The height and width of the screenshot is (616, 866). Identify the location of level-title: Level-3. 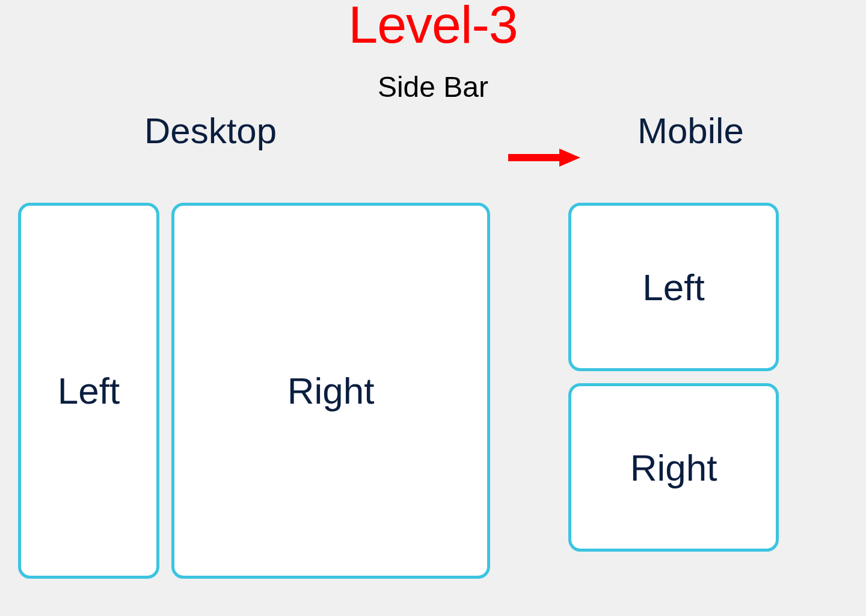
(433, 28).